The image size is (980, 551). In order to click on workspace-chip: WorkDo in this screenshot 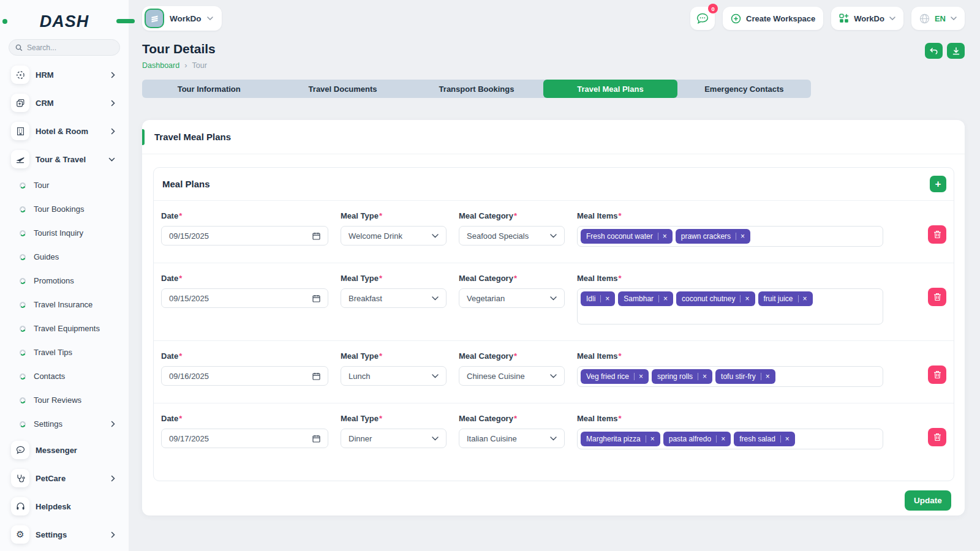, I will do `click(182, 18)`.